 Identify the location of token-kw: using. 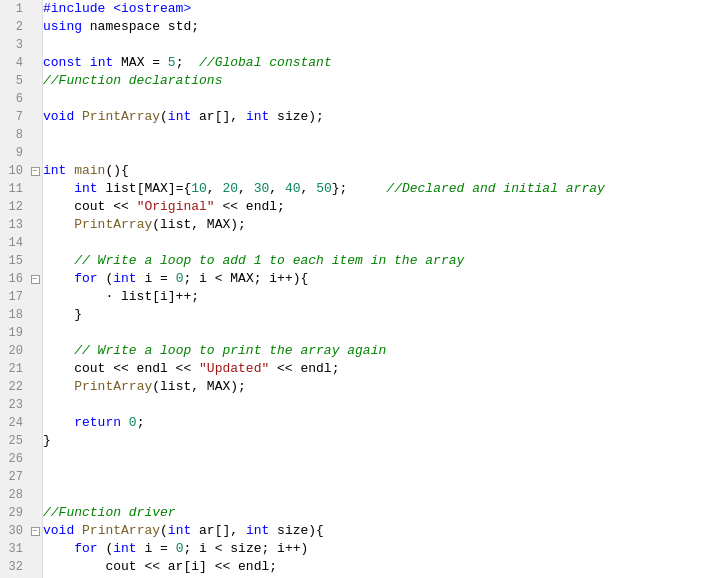
(62, 27).